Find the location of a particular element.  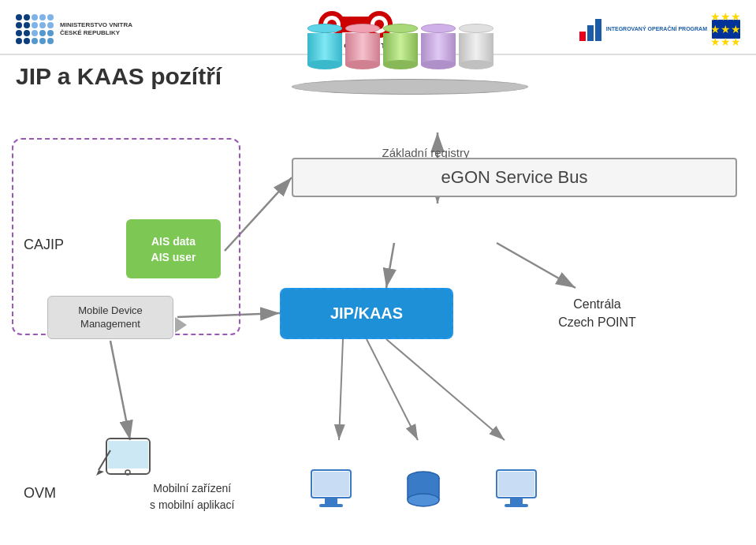

database-icon is located at coordinates (424, 492).